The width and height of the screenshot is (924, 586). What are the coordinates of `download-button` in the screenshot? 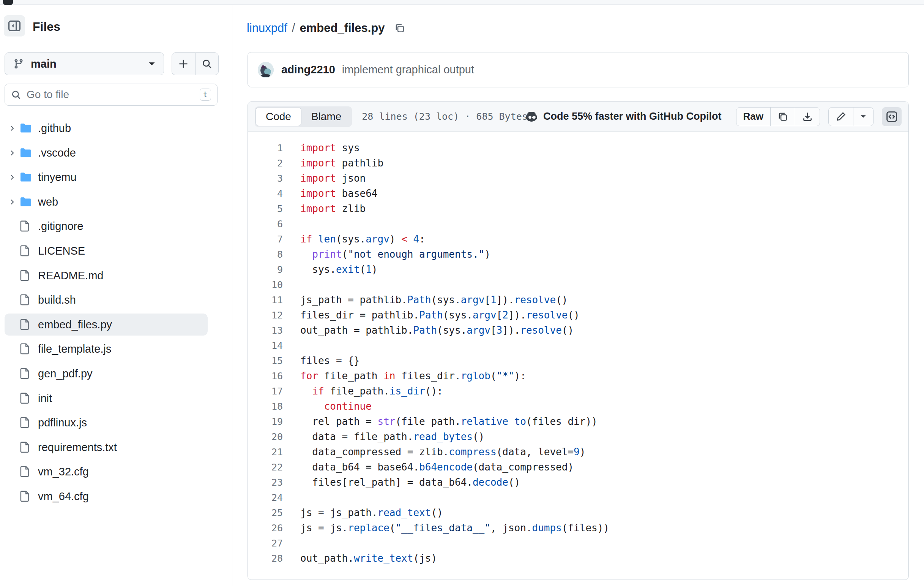 It's located at (807, 117).